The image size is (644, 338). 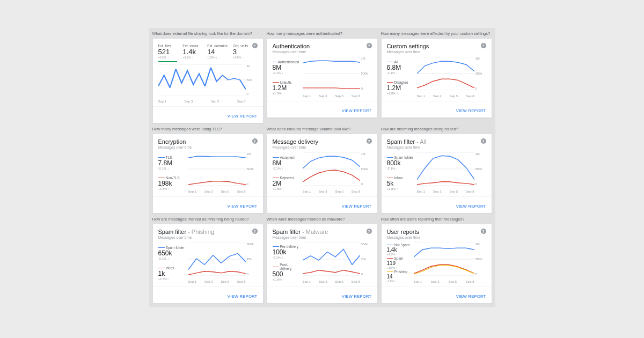 What do you see at coordinates (337, 77) in the screenshot?
I see `chart-auth: 1M500k0 Sep 1Sep 3Sep 5Sep 8` at bounding box center [337, 77].